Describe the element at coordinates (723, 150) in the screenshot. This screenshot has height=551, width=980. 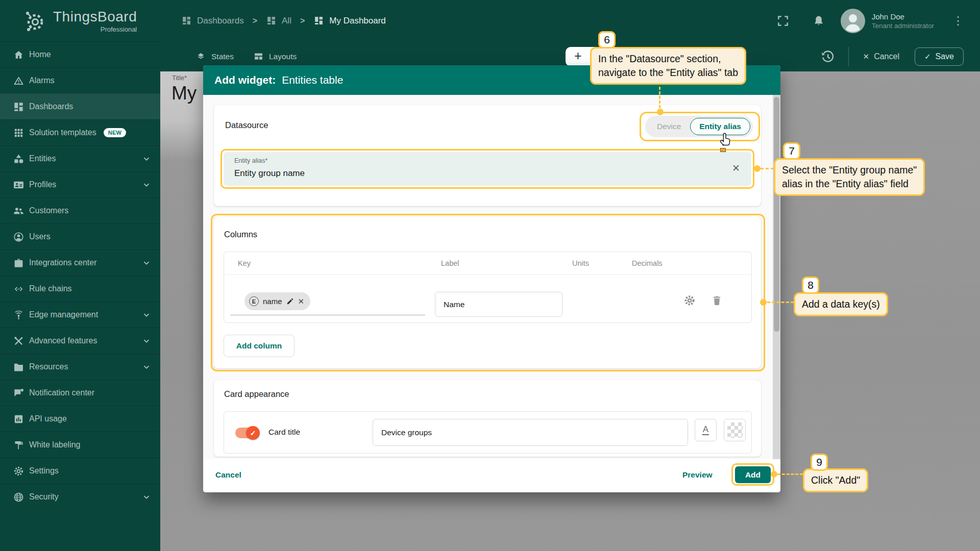
I see `cursor-click-marker` at that location.